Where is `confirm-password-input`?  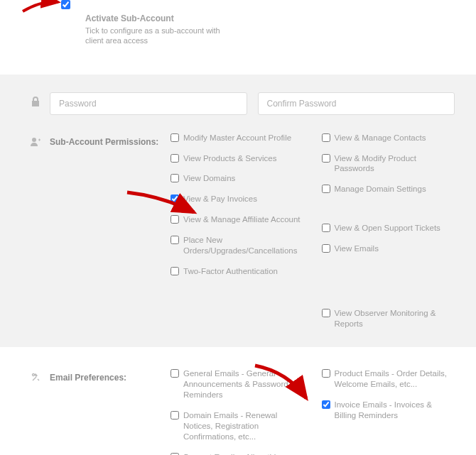 confirm-password-input is located at coordinates (357, 104).